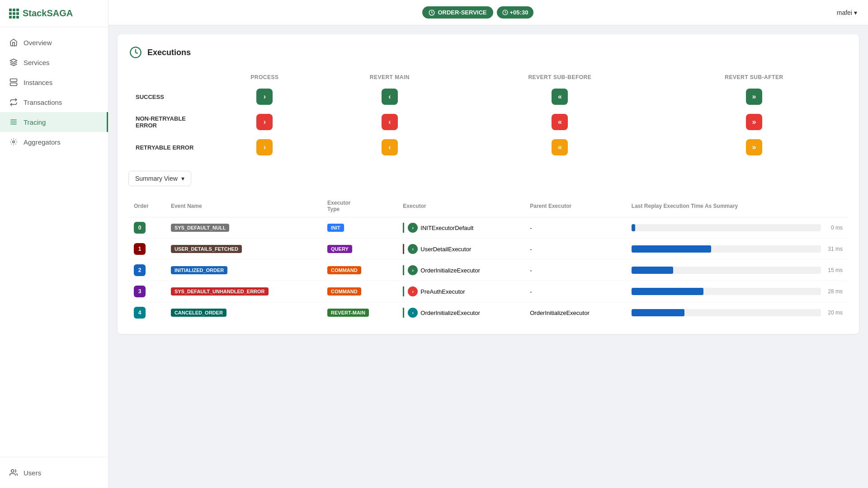  Describe the element at coordinates (754, 122) in the screenshot. I see `revert-sub-after-non-retryable-btn: »` at that location.